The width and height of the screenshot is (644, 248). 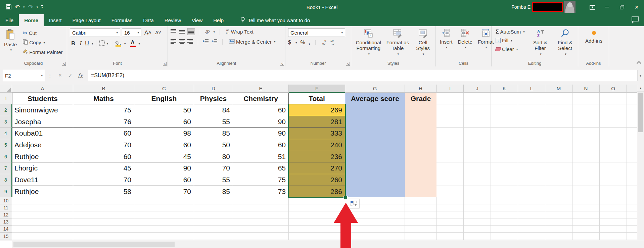 What do you see at coordinates (559, 222) in the screenshot?
I see `cell-M13` at bounding box center [559, 222].